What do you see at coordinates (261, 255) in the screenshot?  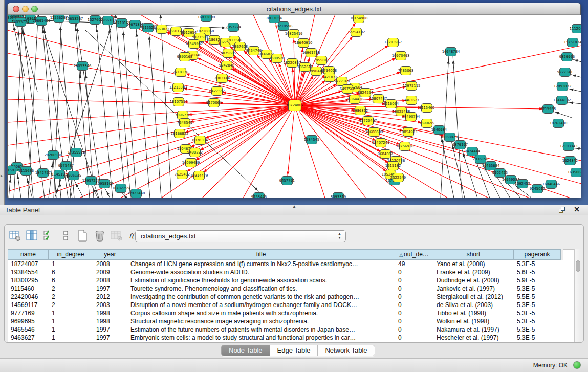 I see `column-header-title: title` at bounding box center [261, 255].